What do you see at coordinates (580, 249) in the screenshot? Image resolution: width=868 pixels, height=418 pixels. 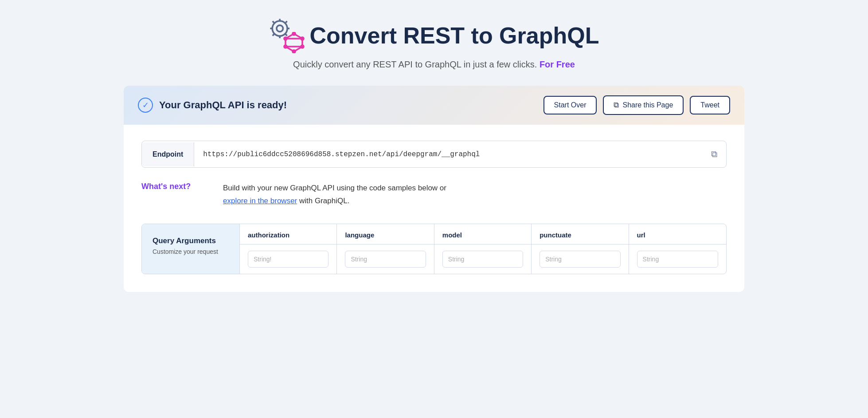 I see `query-arg-col-punctuate: punctuate` at bounding box center [580, 249].